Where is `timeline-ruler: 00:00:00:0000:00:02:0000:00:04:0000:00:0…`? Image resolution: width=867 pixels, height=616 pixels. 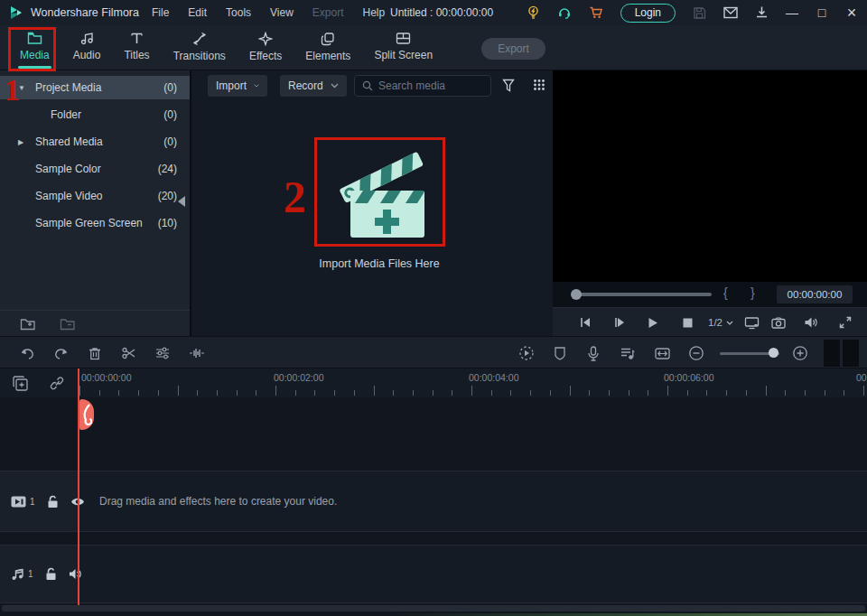 timeline-ruler: 00:00:00:0000:00:02:0000:00:04:0000:00:0… is located at coordinates (434, 383).